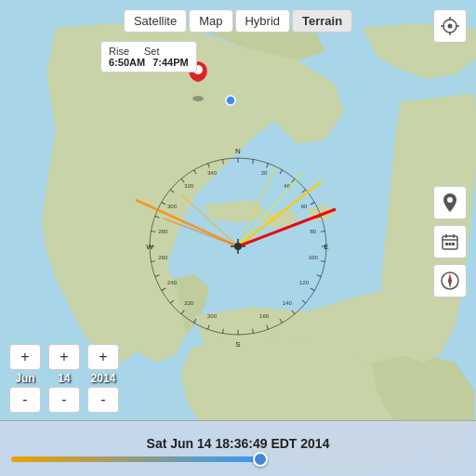 This screenshot has height=476, width=476. Describe the element at coordinates (171, 62) in the screenshot. I see `set-time: 7:44PM` at that location.